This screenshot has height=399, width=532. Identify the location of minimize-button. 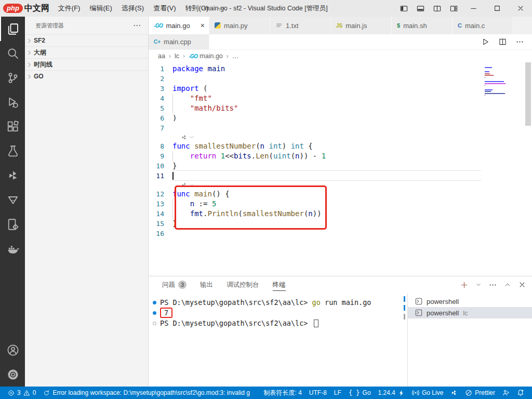
(474, 8).